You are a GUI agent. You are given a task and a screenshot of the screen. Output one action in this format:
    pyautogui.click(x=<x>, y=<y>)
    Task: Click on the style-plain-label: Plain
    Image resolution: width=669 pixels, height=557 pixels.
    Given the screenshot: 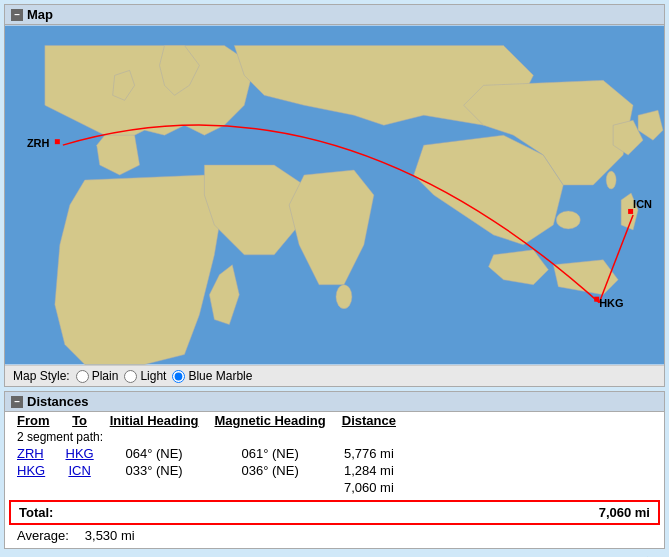 What is the action you would take?
    pyautogui.click(x=106, y=376)
    